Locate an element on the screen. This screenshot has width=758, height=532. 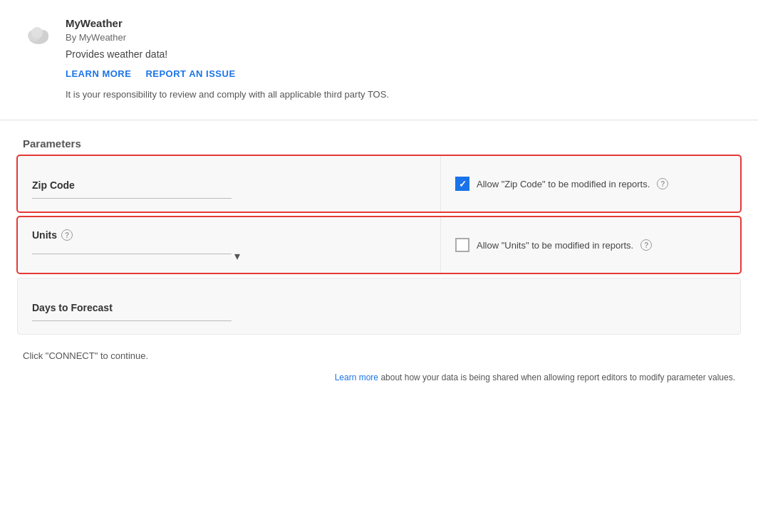
units-help-icon: ? is located at coordinates (67, 235).